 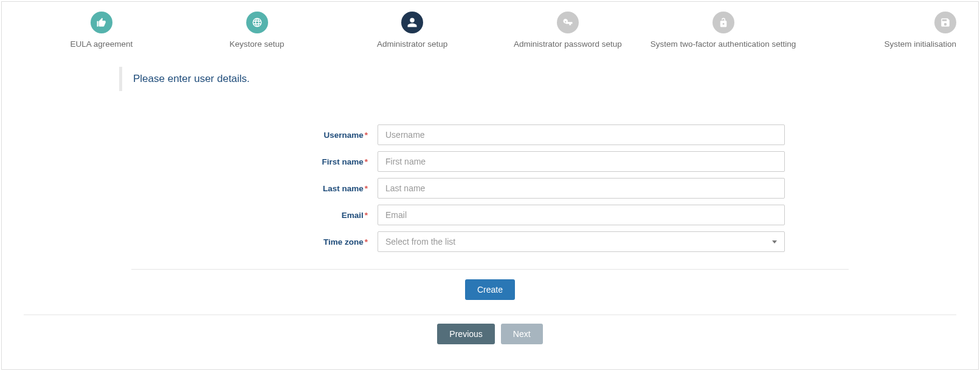 What do you see at coordinates (487, 79) in the screenshot?
I see `instruction-text: Please enter user details.` at bounding box center [487, 79].